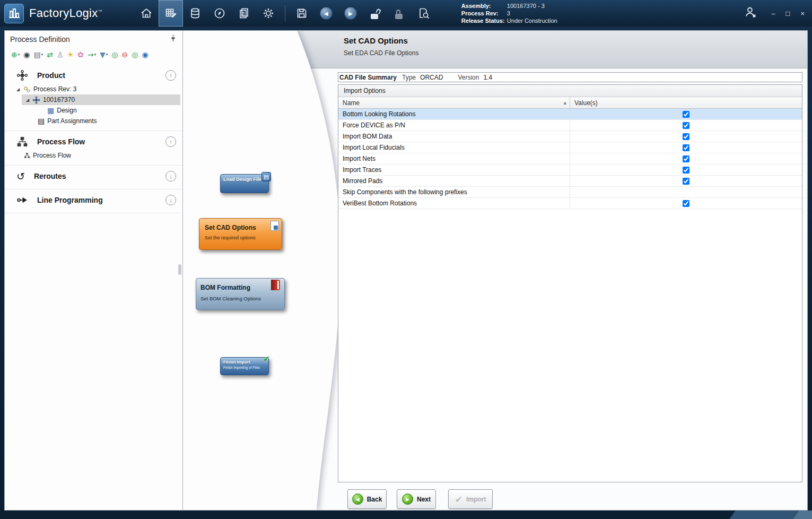 This screenshot has width=812, height=519. I want to click on sync-icon: ⇄, so click(50, 55).